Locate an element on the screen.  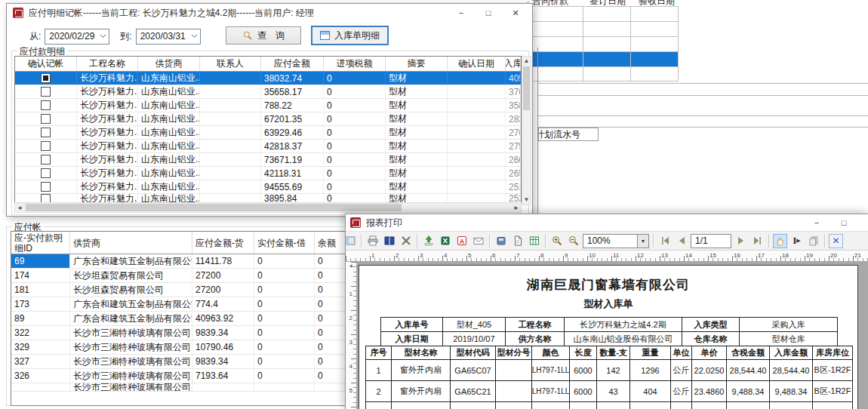
cell: 山东南山铝业... is located at coordinates (169, 119).